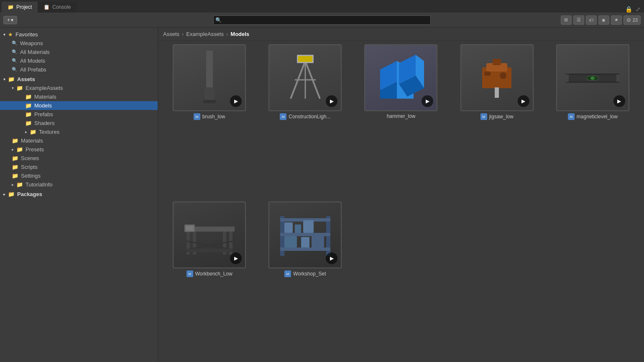 Image resolution: width=644 pixels, height=362 pixels. I want to click on breadcrumb-models: Models, so click(240, 34).